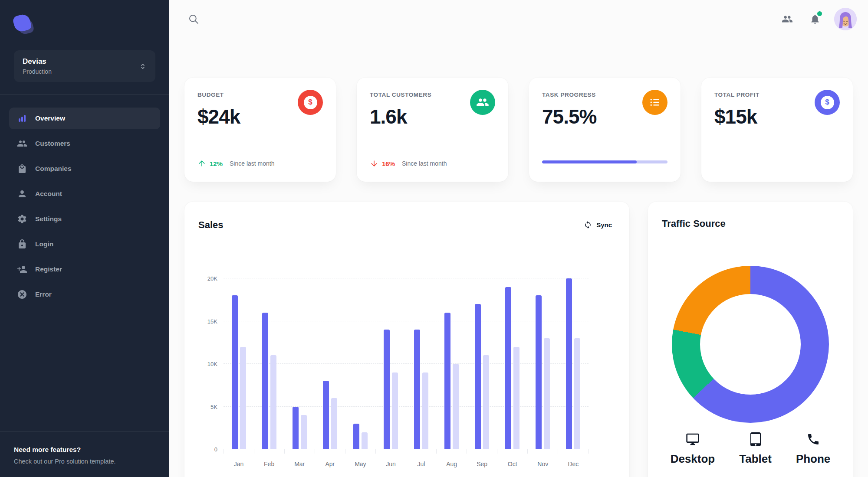  What do you see at coordinates (202, 163) in the screenshot?
I see `trend-up-icon` at bounding box center [202, 163].